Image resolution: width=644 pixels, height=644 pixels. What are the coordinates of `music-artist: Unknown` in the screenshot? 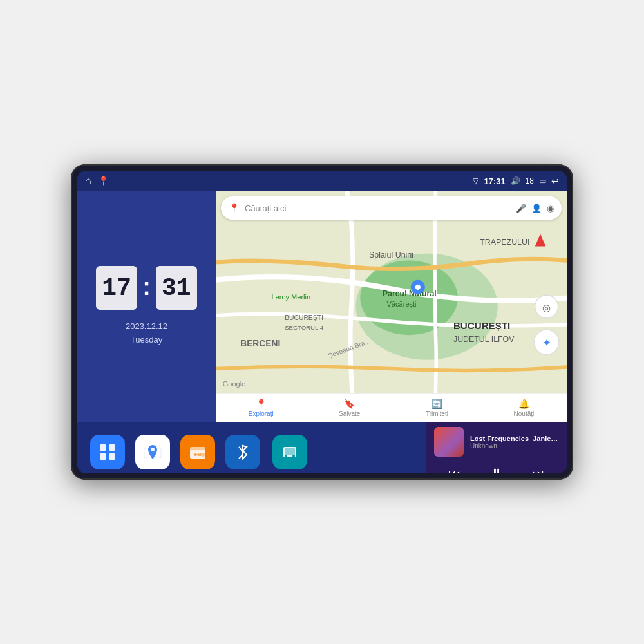 It's located at (515, 446).